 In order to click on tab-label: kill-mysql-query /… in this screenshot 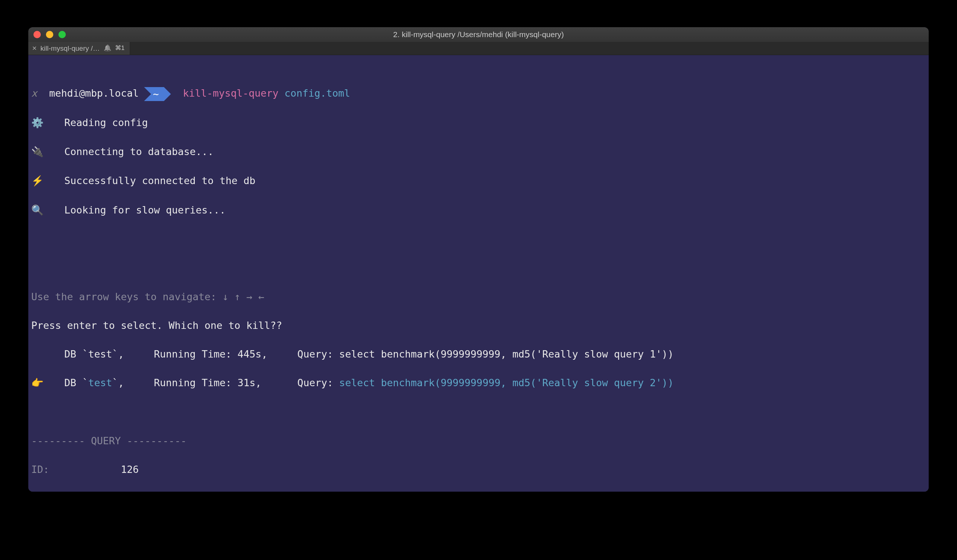, I will do `click(70, 49)`.